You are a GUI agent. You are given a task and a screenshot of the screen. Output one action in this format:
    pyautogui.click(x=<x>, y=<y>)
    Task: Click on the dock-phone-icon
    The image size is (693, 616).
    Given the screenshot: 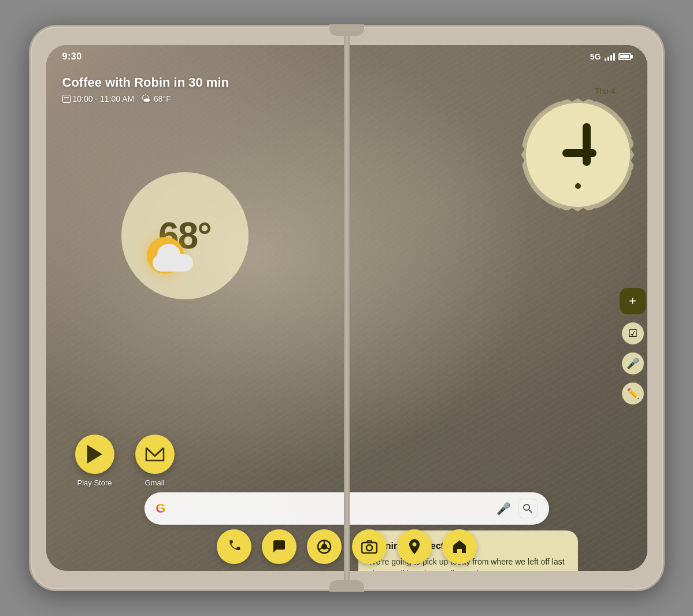 What is the action you would take?
    pyautogui.click(x=234, y=547)
    